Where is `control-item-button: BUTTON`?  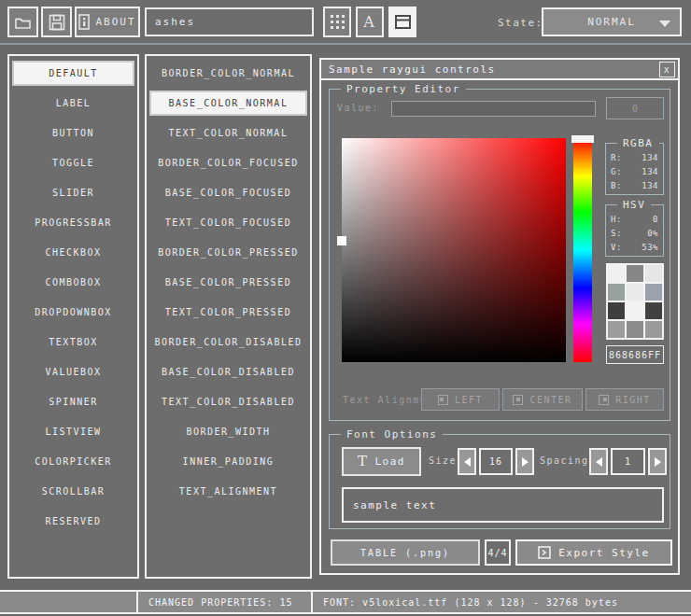 control-item-button: BUTTON is located at coordinates (73, 133).